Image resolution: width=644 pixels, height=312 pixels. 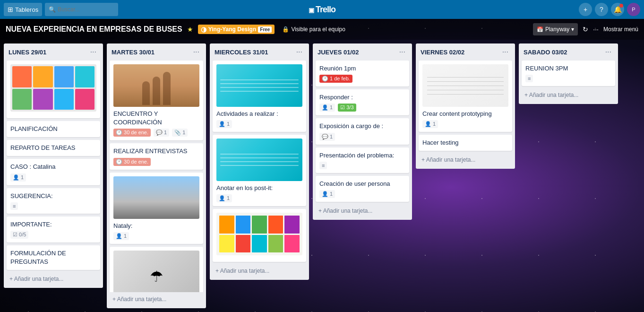 What do you see at coordinates (465, 143) in the screenshot?
I see `card-hacer-testing: Hacer testing` at bounding box center [465, 143].